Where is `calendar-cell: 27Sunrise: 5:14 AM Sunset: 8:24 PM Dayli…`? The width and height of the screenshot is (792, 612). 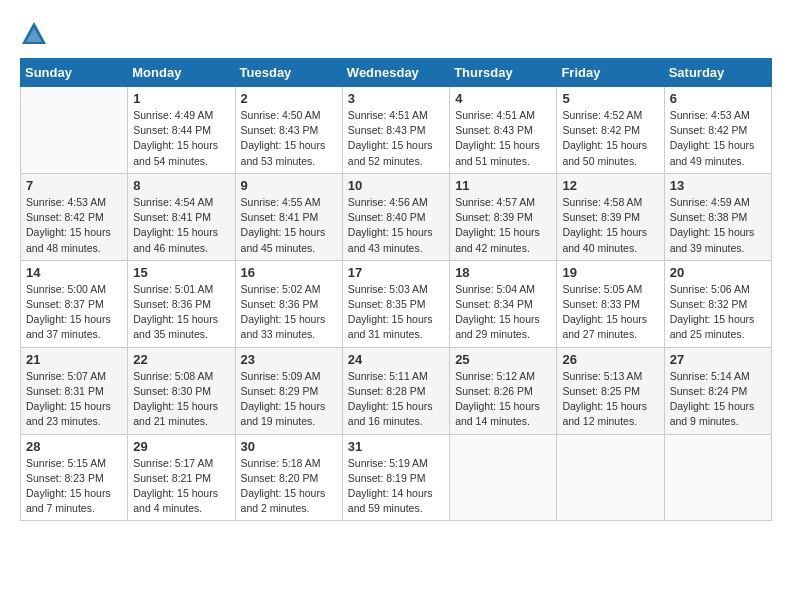 calendar-cell: 27Sunrise: 5:14 AM Sunset: 8:24 PM Dayli… is located at coordinates (718, 390).